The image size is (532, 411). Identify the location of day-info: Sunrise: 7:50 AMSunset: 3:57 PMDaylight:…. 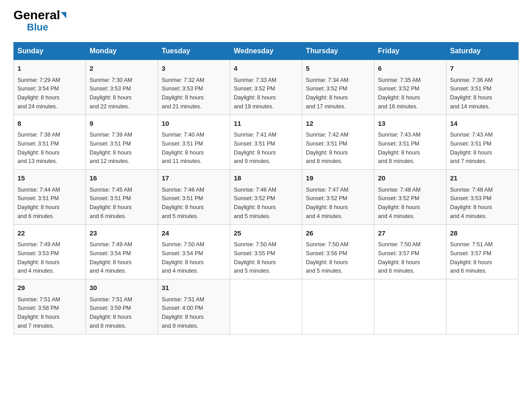
(399, 258).